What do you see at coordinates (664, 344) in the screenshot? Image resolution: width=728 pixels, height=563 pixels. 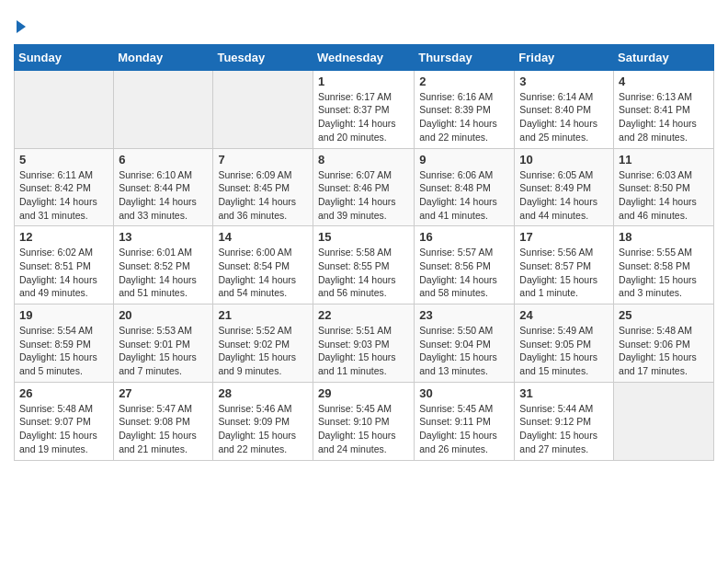 I see `calendar-cell: 25Sunrise: 5:48 AM Sunset: 9:06 PM Dayli…` at bounding box center [664, 344].